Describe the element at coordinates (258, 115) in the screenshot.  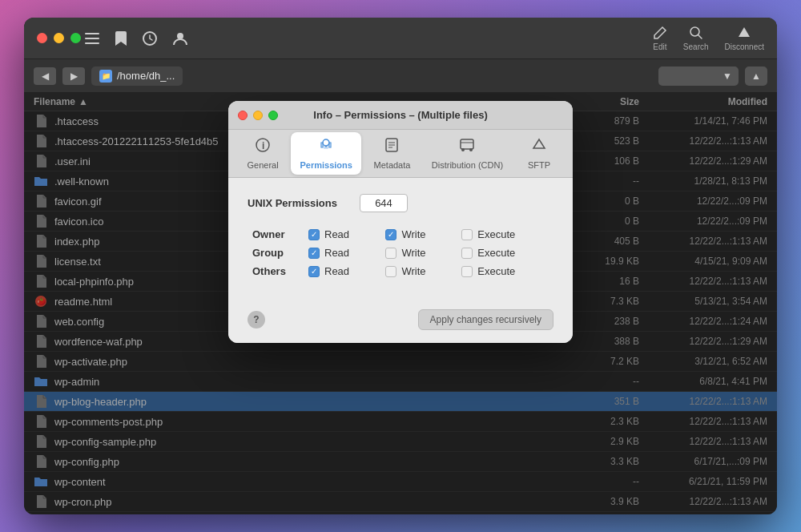
I see `modal-traffic-lights` at that location.